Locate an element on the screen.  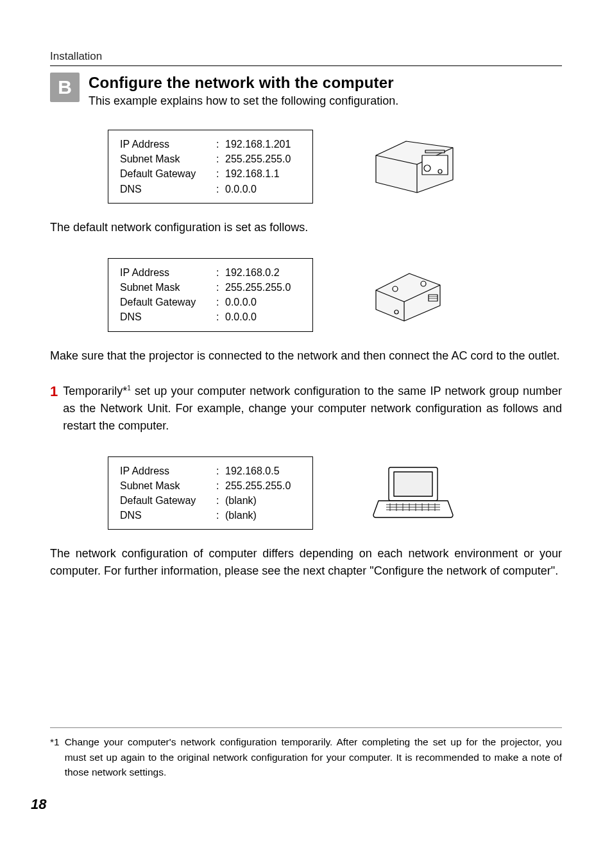
config-box-1: IP Address:192.168.1.201 Subnet Mask:255… is located at coordinates (210, 167).